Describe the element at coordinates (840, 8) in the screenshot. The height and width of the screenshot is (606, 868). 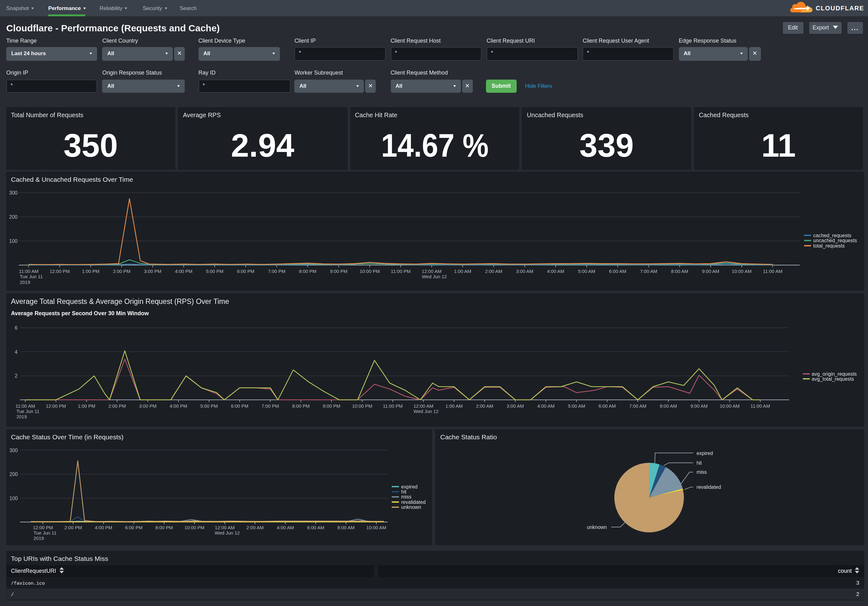
I see `svg-text: CLOUDFLARE` at that location.